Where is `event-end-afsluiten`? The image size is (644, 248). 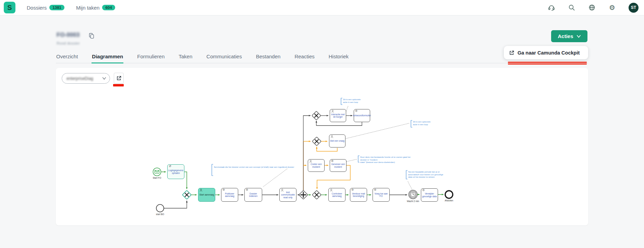
event-end-afsluiten is located at coordinates (449, 194).